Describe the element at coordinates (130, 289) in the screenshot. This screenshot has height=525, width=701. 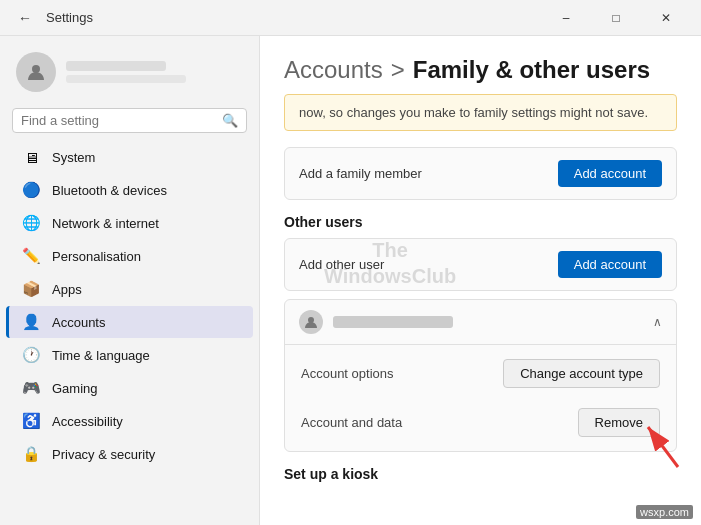
I see `sidebar-item-apps: 📦Apps` at that location.